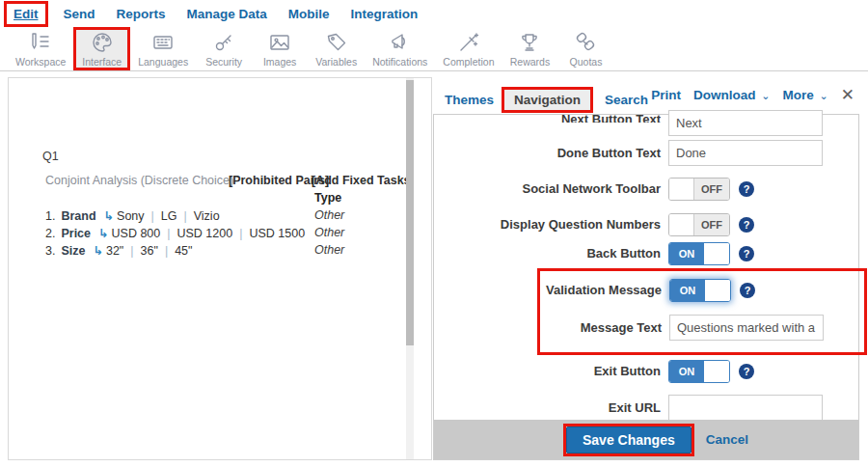 This screenshot has height=467, width=868. I want to click on field-label: Validation Message, so click(601, 288).